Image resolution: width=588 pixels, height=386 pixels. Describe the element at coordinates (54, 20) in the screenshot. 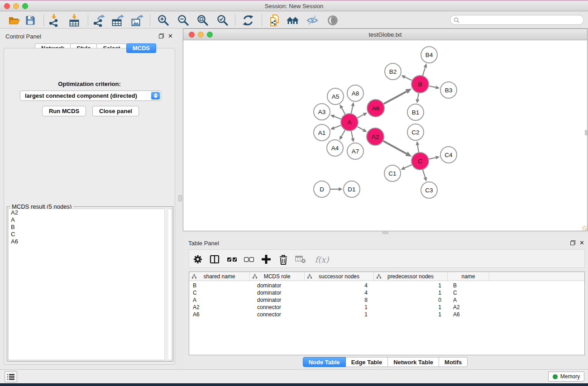

I see `import-network-button` at that location.